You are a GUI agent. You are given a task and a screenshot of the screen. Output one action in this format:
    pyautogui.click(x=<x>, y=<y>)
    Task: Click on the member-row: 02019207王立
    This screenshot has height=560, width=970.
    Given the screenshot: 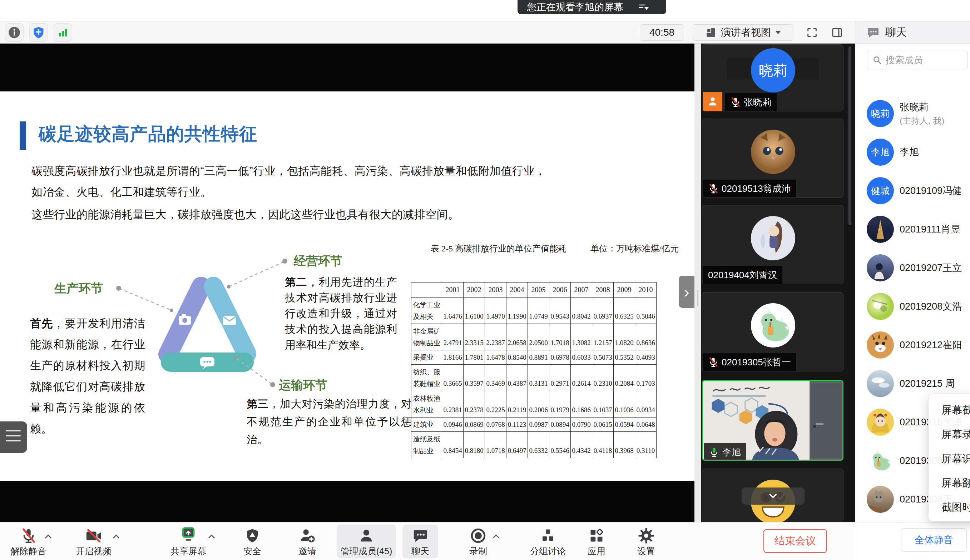 What is the action you would take?
    pyautogui.click(x=913, y=268)
    